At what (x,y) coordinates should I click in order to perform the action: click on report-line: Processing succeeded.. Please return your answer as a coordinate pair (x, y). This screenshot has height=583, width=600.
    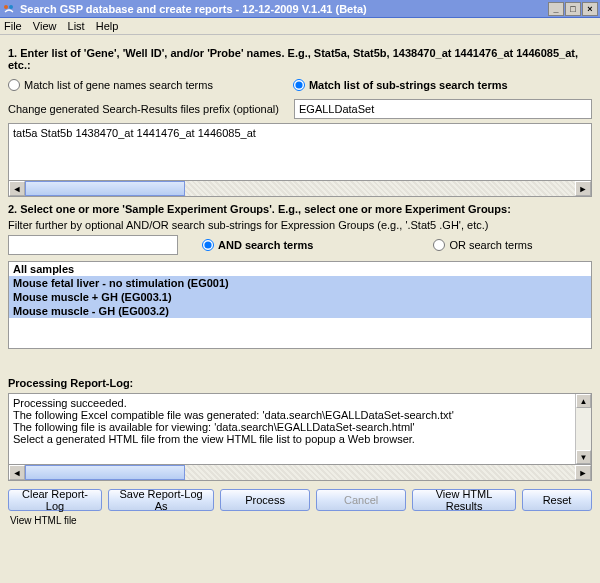
    Looking at the image, I should click on (292, 403).